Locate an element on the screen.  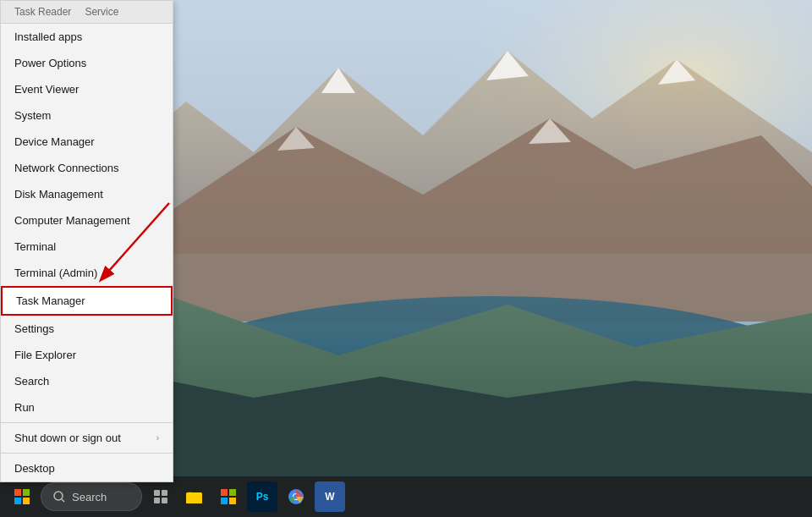
photoshop-button: Ps is located at coordinates (262, 497).